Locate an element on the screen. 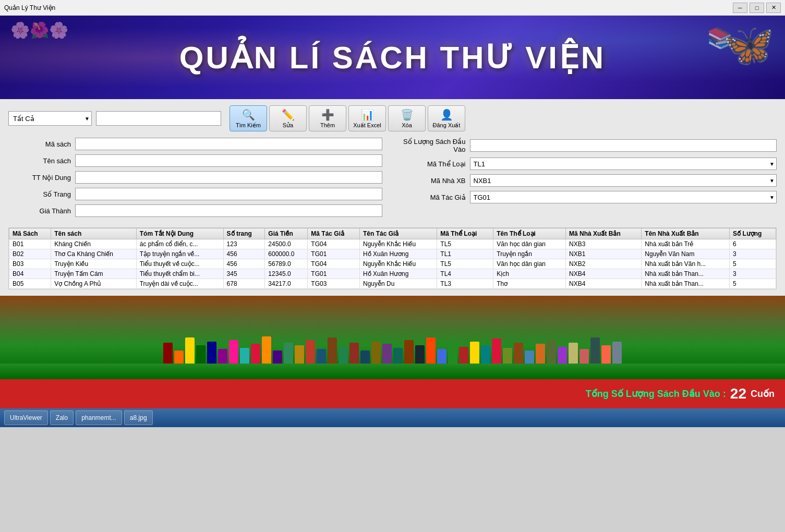  table-cell: TG03 is located at coordinates (334, 284).